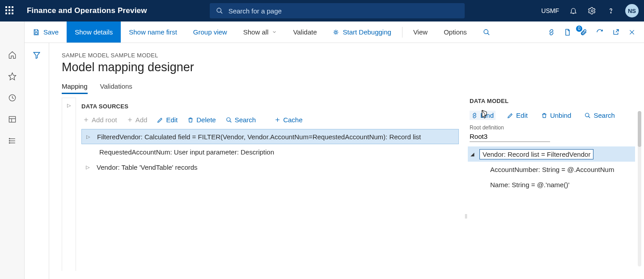  What do you see at coordinates (336, 32) in the screenshot?
I see `debug-icon` at bounding box center [336, 32].